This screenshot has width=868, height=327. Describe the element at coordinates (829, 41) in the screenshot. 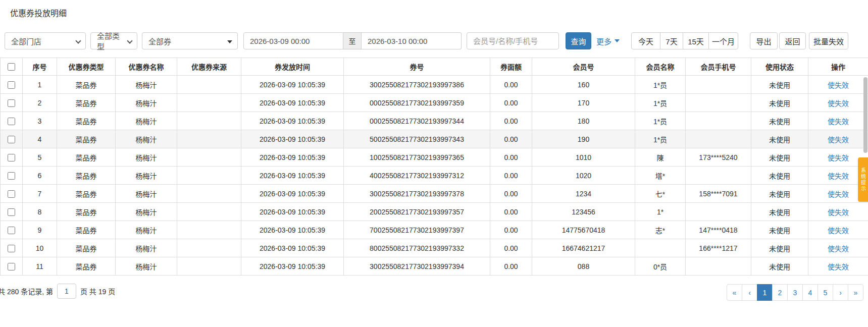

I see `batch-invalidate-button: 批量失效` at that location.